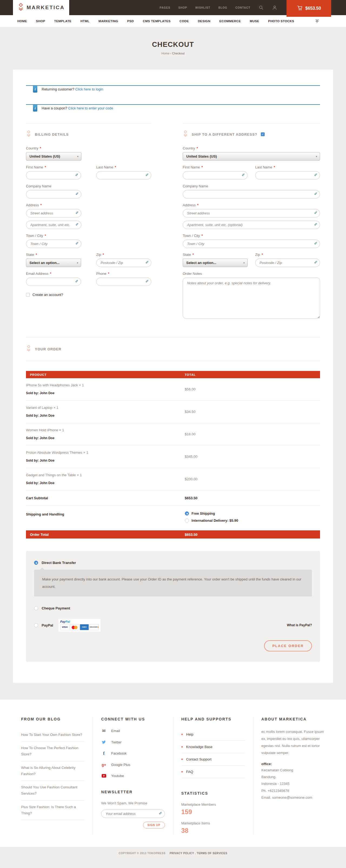  What do you see at coordinates (54, 225) in the screenshot?
I see `billing-apartment-input` at bounding box center [54, 225].